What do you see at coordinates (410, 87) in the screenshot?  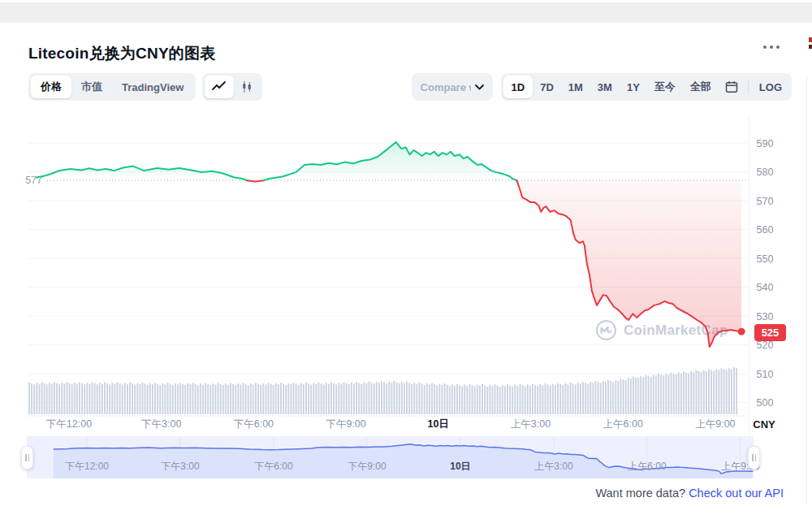 I see `chart-toolbar: 价格 市值 TradingView Compare wi 1D 7D 1M 3M…` at bounding box center [410, 87].